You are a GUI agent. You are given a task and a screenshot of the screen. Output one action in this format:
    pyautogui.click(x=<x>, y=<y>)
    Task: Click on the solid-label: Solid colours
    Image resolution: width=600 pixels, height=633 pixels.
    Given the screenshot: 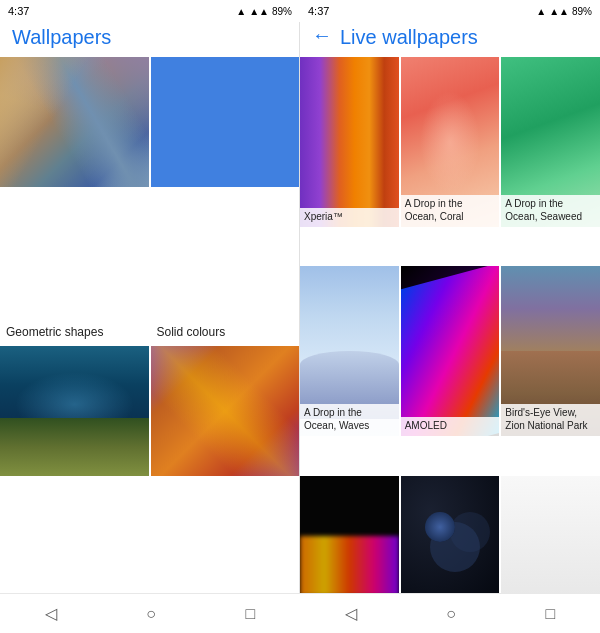 What is the action you would take?
    pyautogui.click(x=226, y=332)
    